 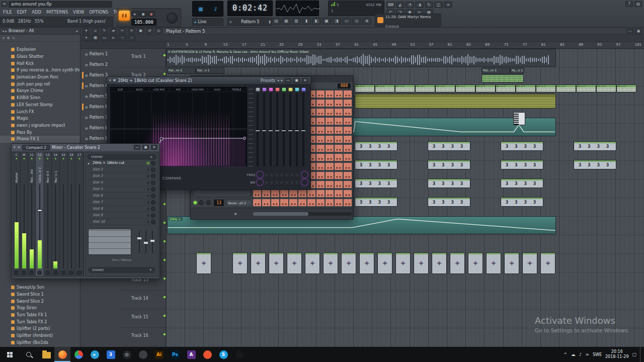 I want to click on mixer-strip: 14 ▲ Rev U:1, so click(x=56, y=214).